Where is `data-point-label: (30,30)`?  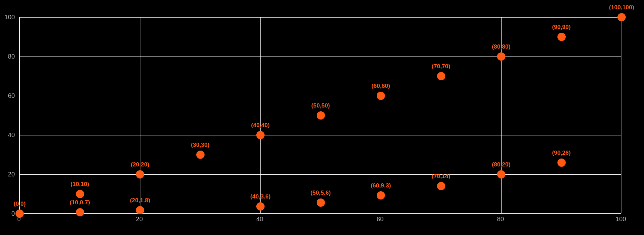
data-point-label: (30,30) is located at coordinates (200, 145).